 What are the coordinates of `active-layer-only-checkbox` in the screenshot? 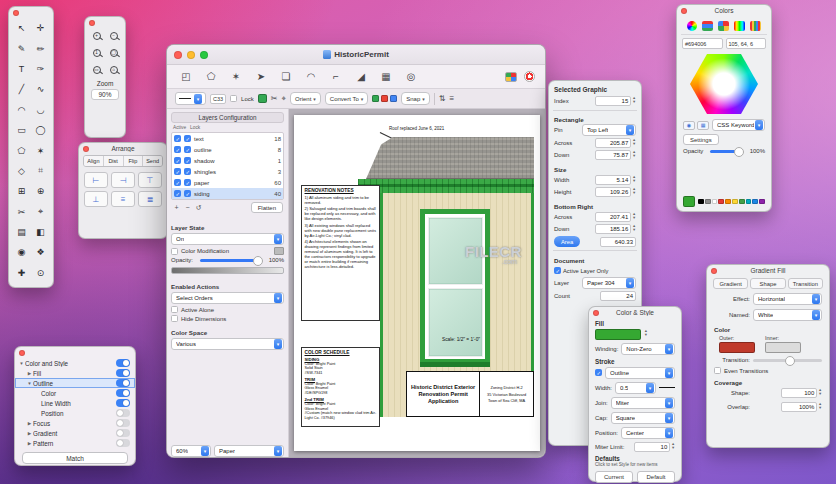 It's located at (558, 270).